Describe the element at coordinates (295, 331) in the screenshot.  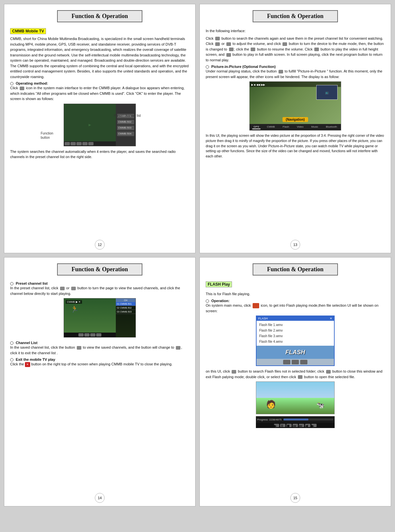
I see `flash-file-2: Flash file 2.wmv` at that location.